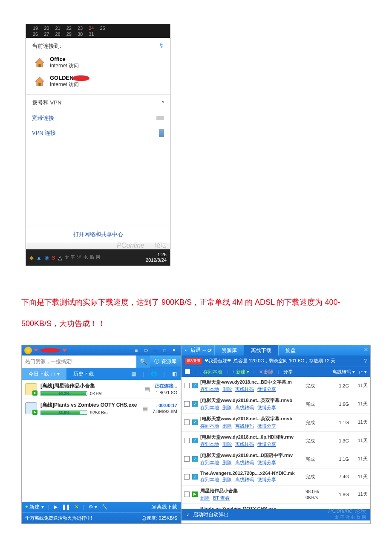 Image resolution: width=392 pixels, height=555 pixels. Describe the element at coordinates (60, 257) in the screenshot. I see `tray-icon: △` at that location.